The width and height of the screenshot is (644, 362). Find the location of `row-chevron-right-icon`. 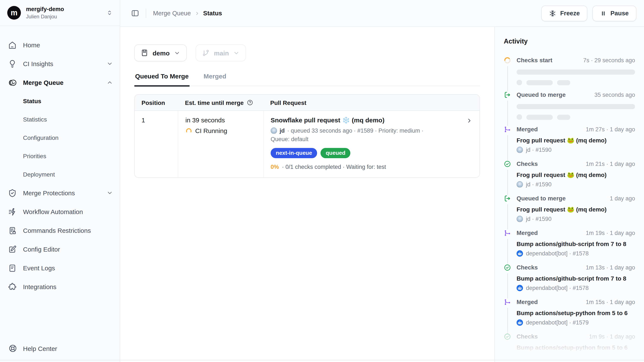

row-chevron-right-icon is located at coordinates (469, 121).